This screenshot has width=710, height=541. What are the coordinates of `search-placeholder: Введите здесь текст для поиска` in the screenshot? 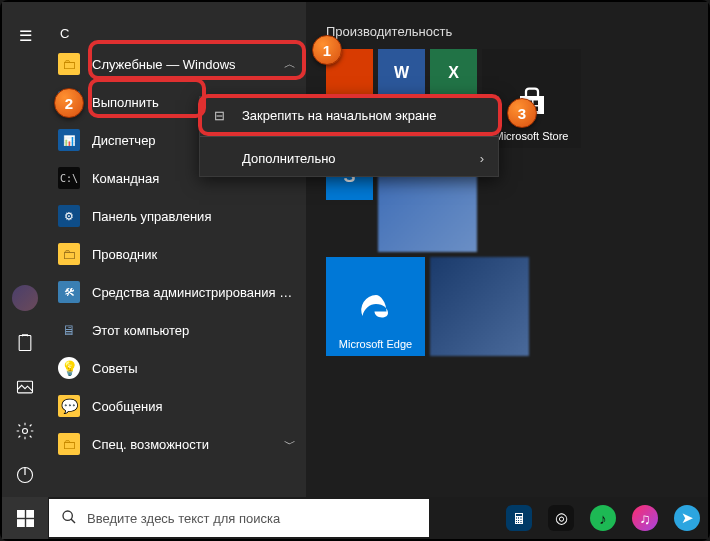 It's located at (184, 518).